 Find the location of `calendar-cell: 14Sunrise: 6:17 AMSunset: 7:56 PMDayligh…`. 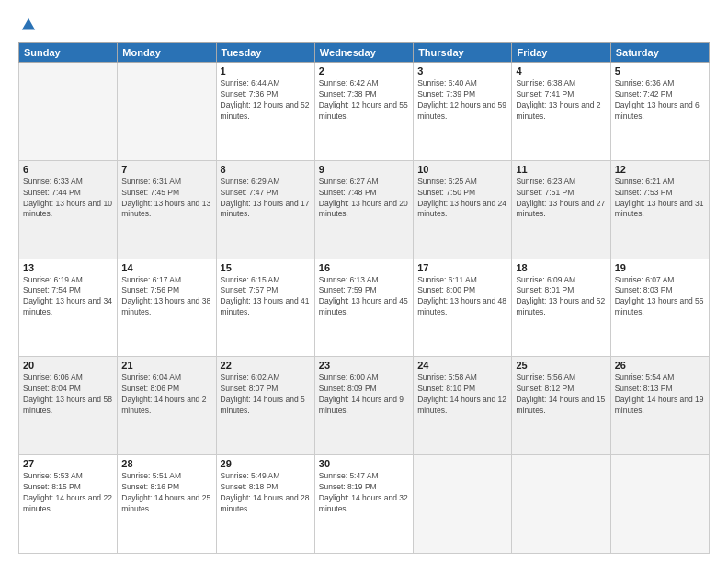

calendar-cell: 14Sunrise: 6:17 AMSunset: 7:56 PMDayligh… is located at coordinates (167, 307).